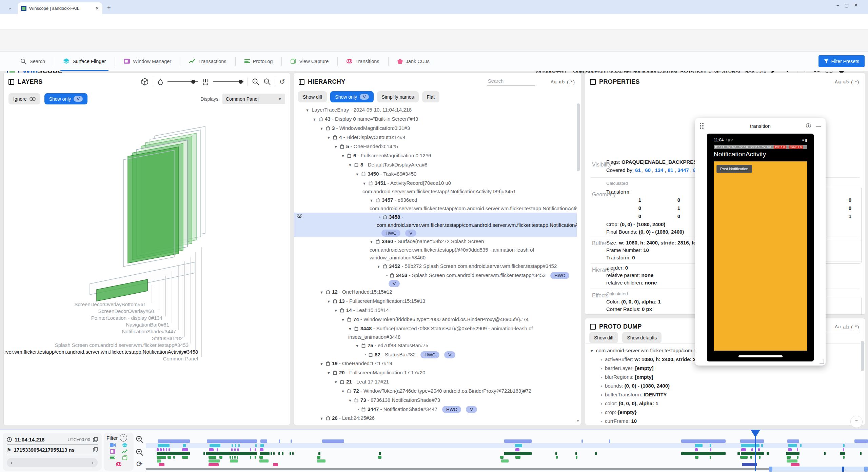 This screenshot has height=472, width=868. What do you see at coordinates (52, 463) in the screenshot?
I see `frame-nav: ‹ ›` at bounding box center [52, 463].